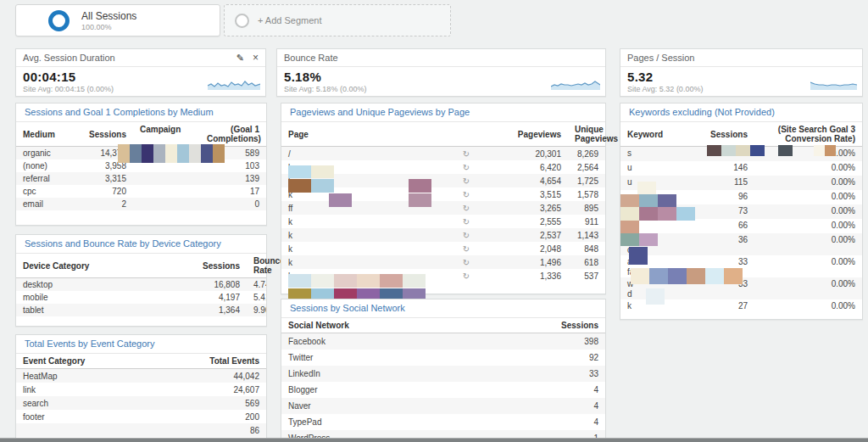 The image size is (868, 442). I want to click on scorecard-title: Pages / Session, so click(741, 58).